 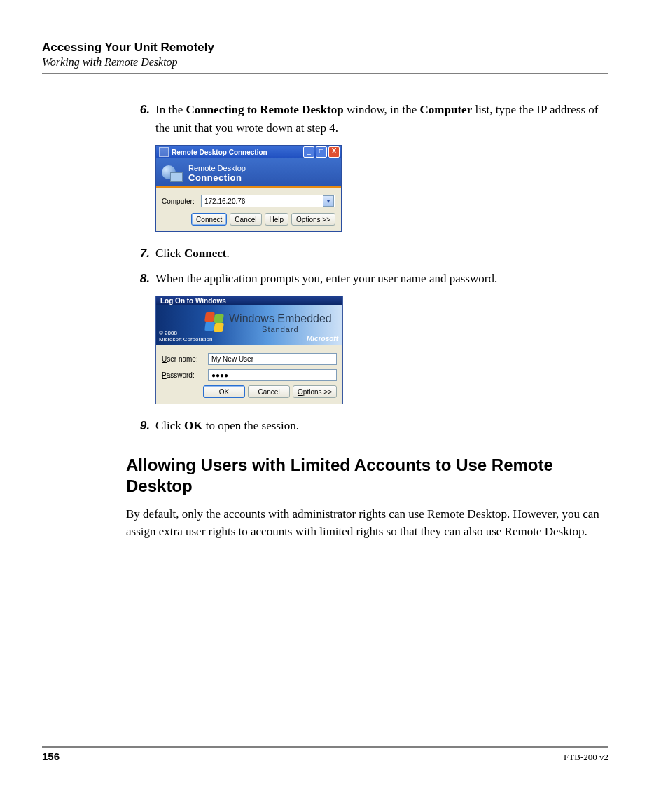 What do you see at coordinates (249, 392) in the screenshot?
I see `logon-button-row: OK Cancel Options >>` at bounding box center [249, 392].